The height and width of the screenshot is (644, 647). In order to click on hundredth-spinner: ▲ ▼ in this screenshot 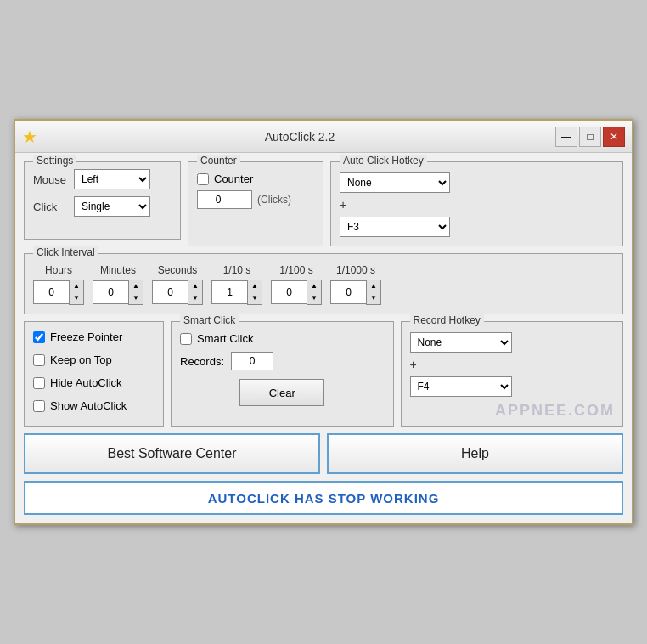, I will do `click(296, 292)`.